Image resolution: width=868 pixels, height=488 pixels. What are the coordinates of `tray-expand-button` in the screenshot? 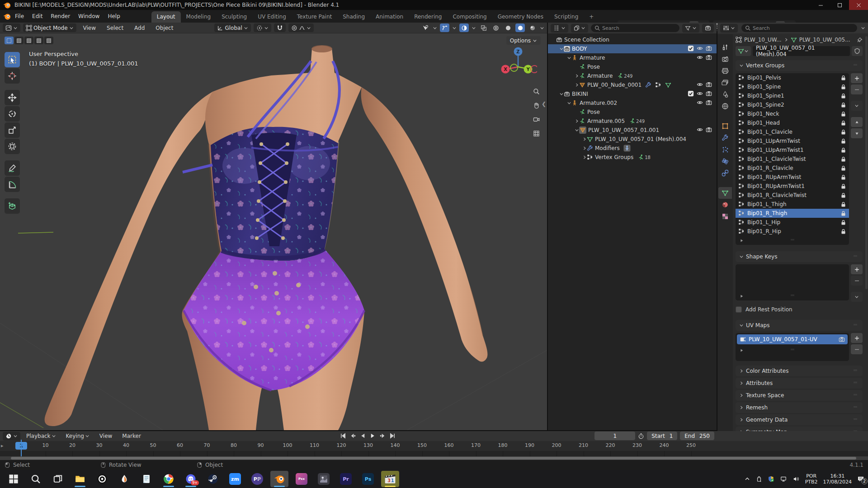 It's located at (747, 479).